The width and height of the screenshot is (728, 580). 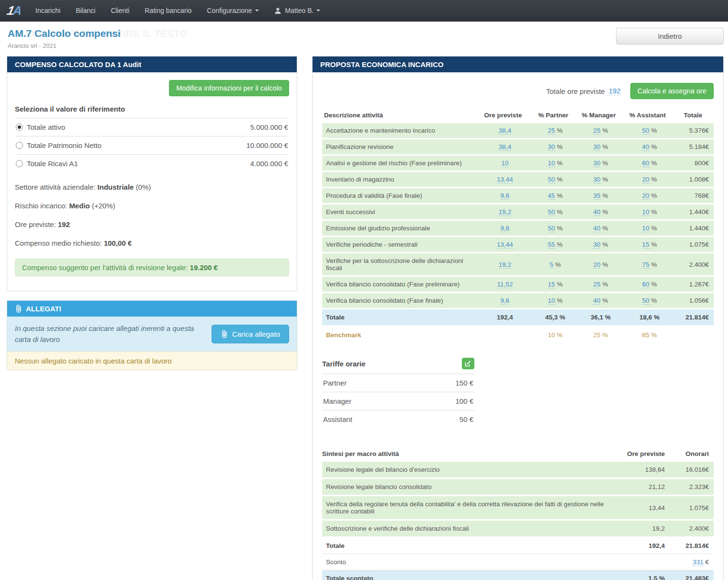 What do you see at coordinates (518, 91) in the screenshot?
I see `total-hours-bar: Totale ore previste 192 Calcola e assegn…` at bounding box center [518, 91].